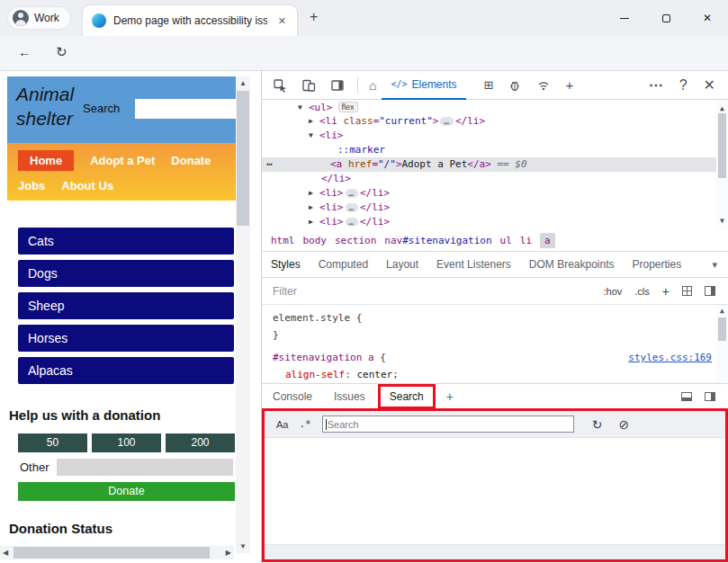 The height and width of the screenshot is (563, 728). I want to click on drawer-tab-console: Console, so click(292, 397).